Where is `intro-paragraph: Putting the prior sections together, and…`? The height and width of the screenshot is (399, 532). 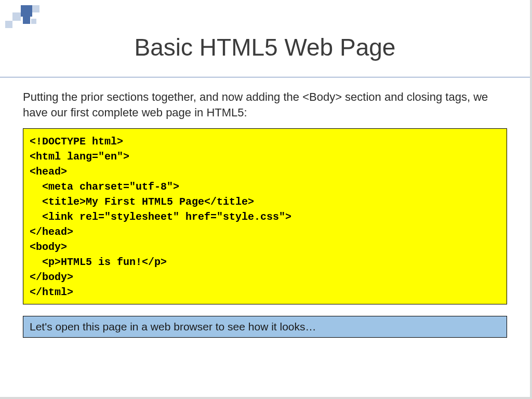
intro-paragraph: Putting the prior sections together, and… is located at coordinates (265, 105).